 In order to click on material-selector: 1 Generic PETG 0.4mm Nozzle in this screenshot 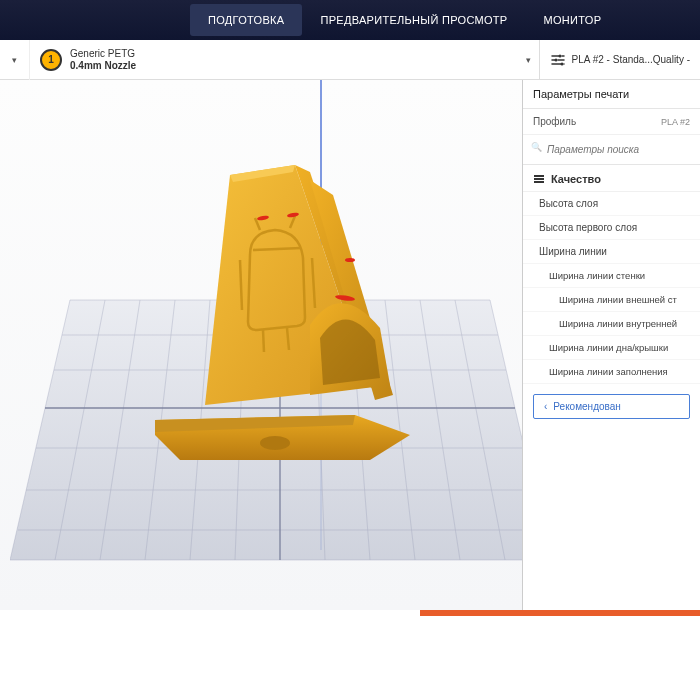, I will do `click(274, 60)`.